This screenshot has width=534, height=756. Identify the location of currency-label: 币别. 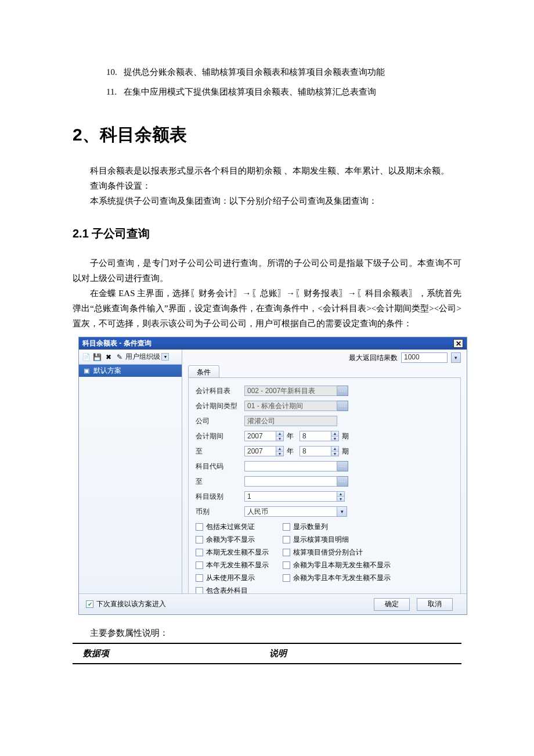
(220, 512).